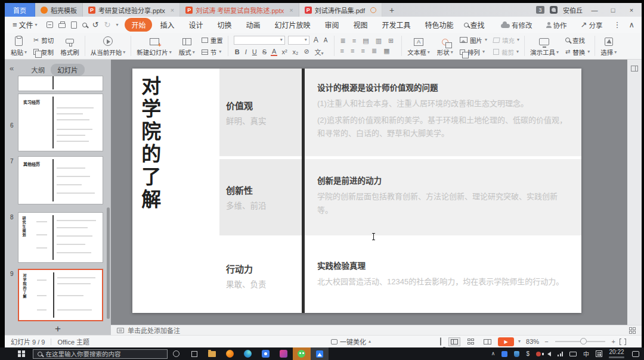  What do you see at coordinates (259, 41) in the screenshot?
I see `font-name-combo: ▾` at bounding box center [259, 41].